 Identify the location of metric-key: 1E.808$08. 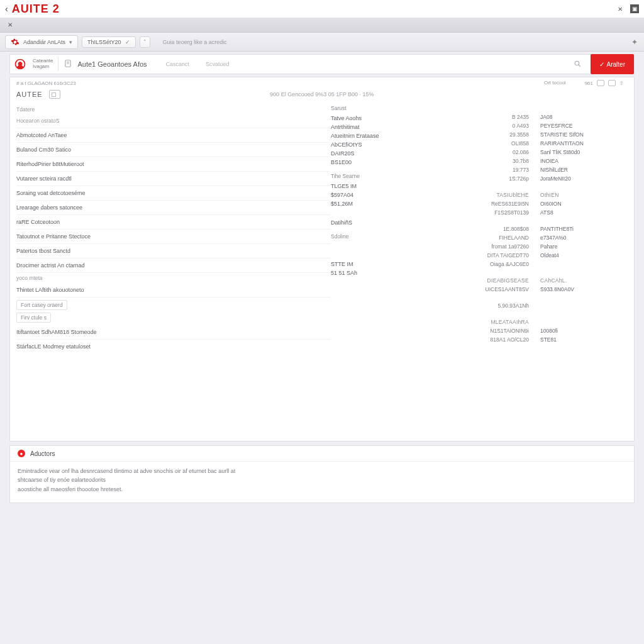
(506, 229).